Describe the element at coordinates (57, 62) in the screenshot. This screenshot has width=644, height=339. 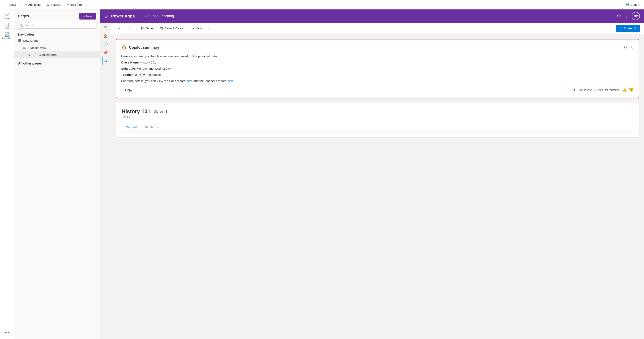
I see `other-pages-title: All other pages` at that location.